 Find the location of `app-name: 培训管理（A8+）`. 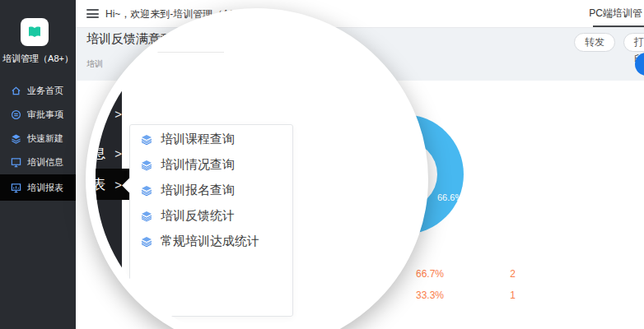

app-name: 培训管理（A8+） is located at coordinates (38, 59).